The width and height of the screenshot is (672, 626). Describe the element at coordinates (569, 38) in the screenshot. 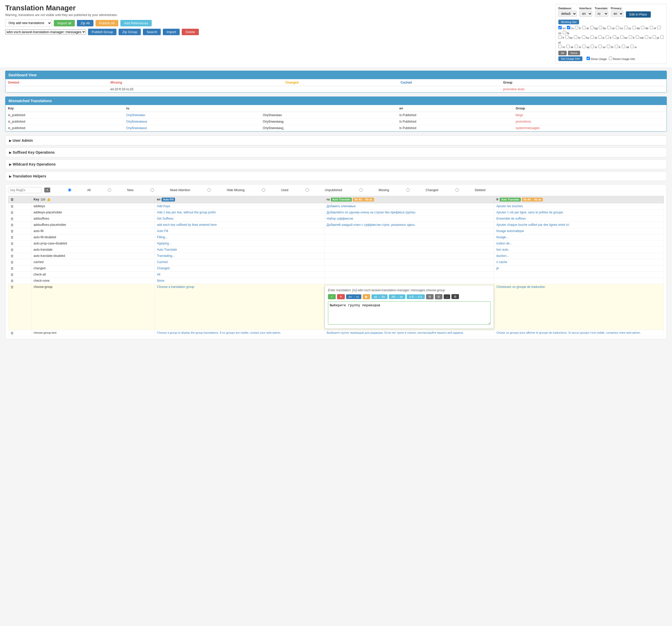

I see `lang-checkbox-he: he` at that location.